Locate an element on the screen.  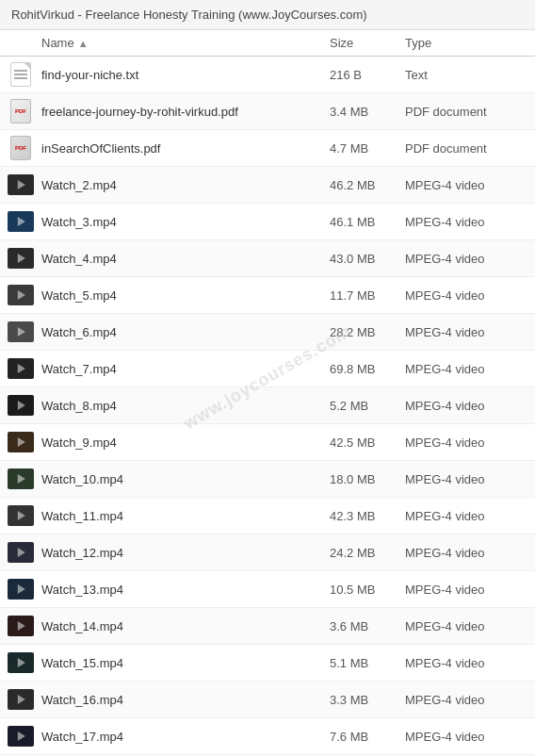
size-column-header: Size is located at coordinates (341, 43).